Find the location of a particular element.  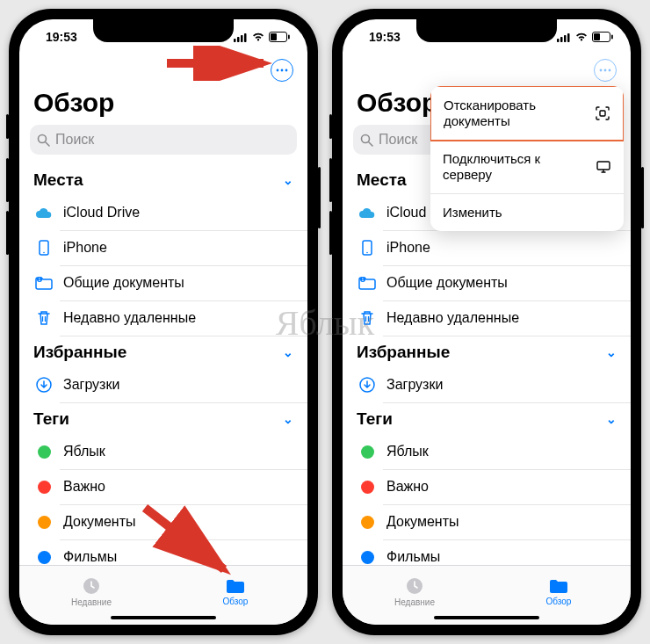

section-tags: Теги⌄ is located at coordinates (487, 418).